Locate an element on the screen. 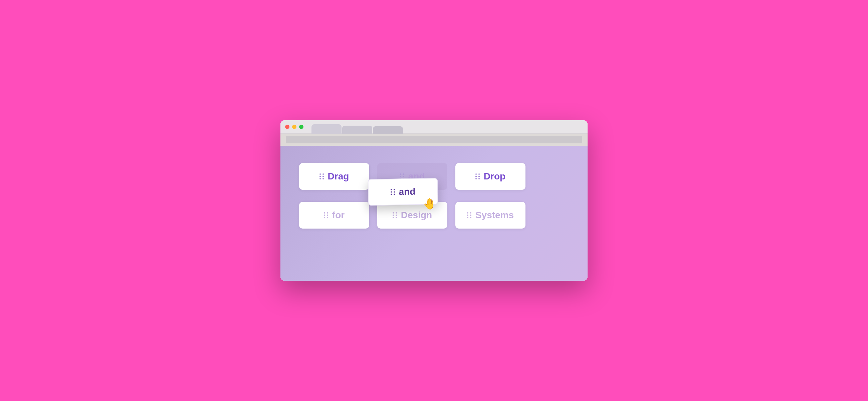  systems-label: Systems is located at coordinates (495, 215).